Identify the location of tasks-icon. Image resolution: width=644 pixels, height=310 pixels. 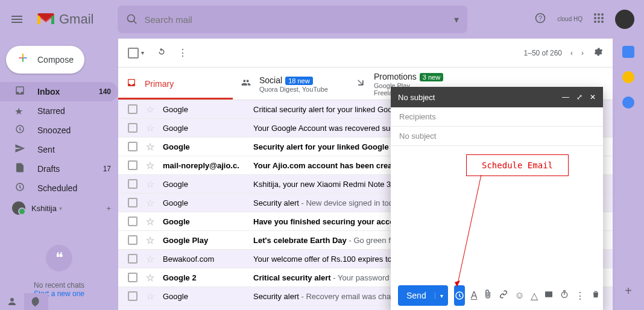
(628, 103).